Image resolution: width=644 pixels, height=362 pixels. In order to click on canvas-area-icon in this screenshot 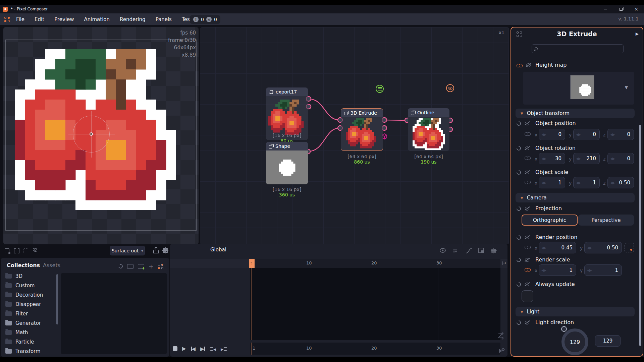, I will do `click(26, 251)`.